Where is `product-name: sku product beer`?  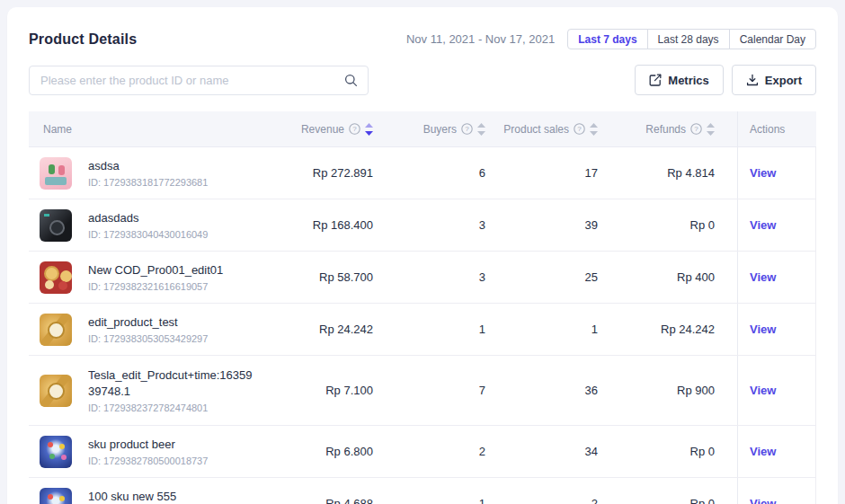
product-name: sku product beer is located at coordinates (147, 445).